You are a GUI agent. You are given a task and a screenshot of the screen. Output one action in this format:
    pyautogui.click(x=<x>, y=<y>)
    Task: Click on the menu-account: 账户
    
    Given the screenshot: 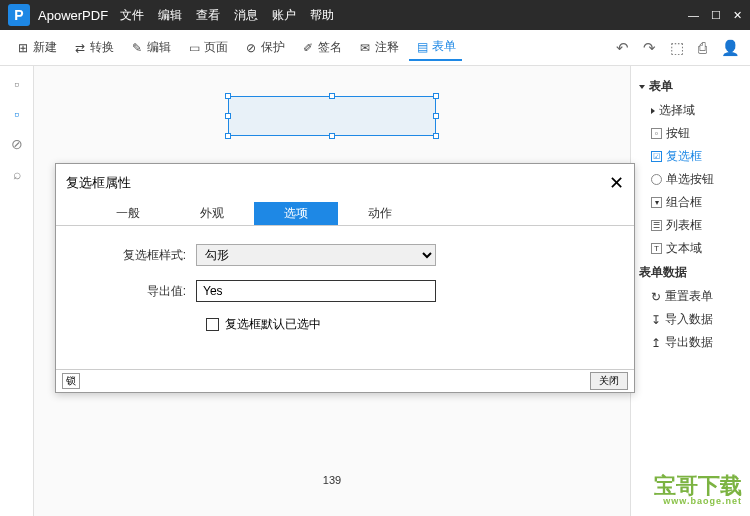 What is the action you would take?
    pyautogui.click(x=284, y=16)
    